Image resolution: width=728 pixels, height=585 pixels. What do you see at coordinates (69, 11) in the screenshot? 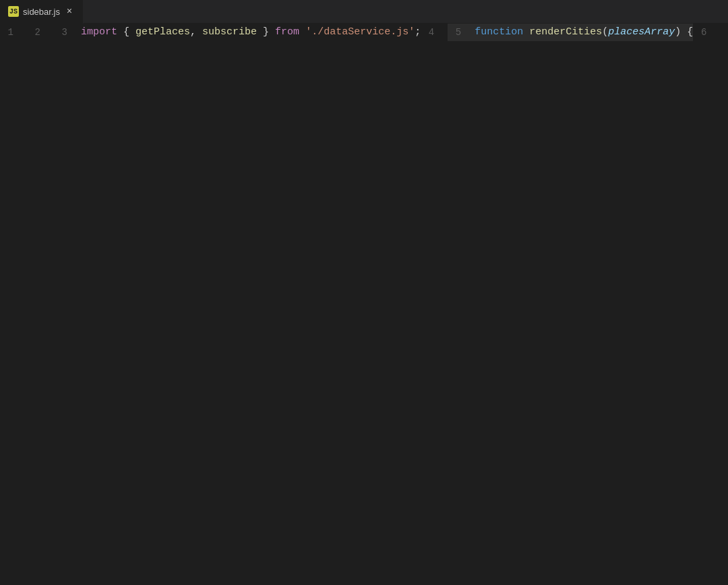
I see `tab-close-button: ×` at bounding box center [69, 11].